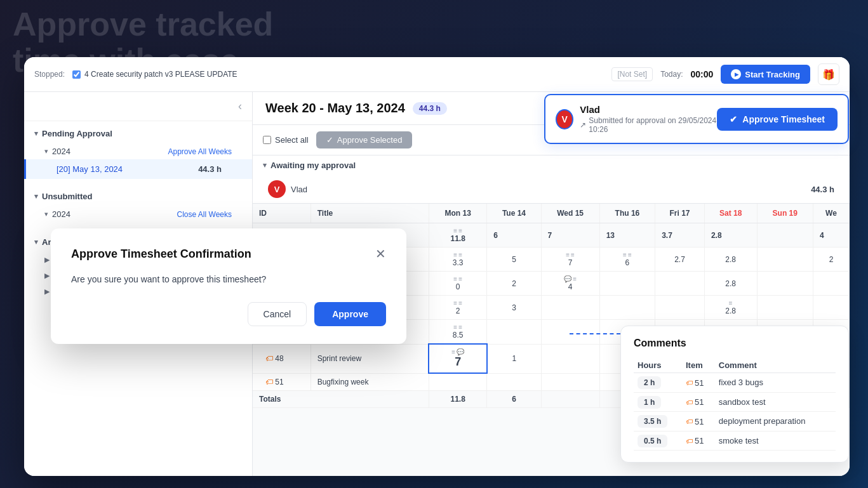  I want to click on group-wed-total: 7, so click(570, 235).